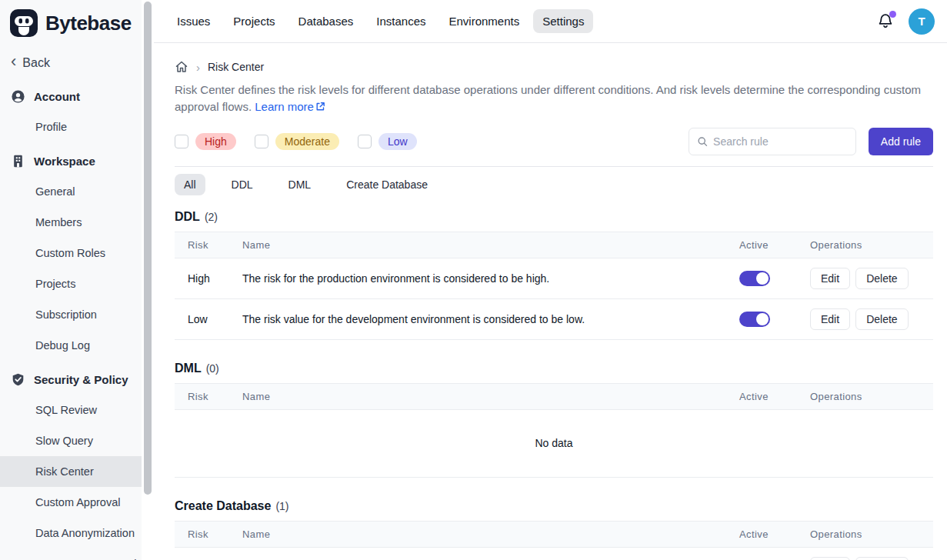 The height and width of the screenshot is (560, 947). I want to click on toggle-knob, so click(762, 319).